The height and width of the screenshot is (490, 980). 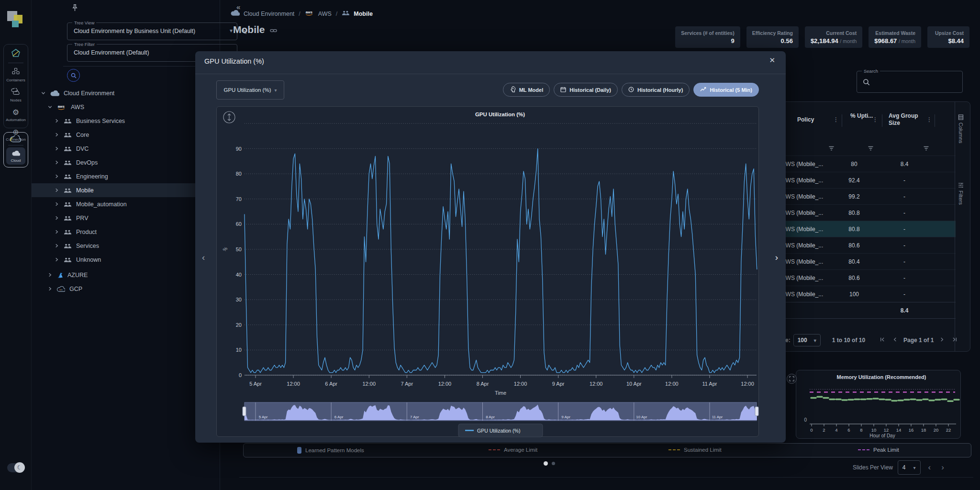 I want to click on svg-text: 9 Apr, so click(x=566, y=417).